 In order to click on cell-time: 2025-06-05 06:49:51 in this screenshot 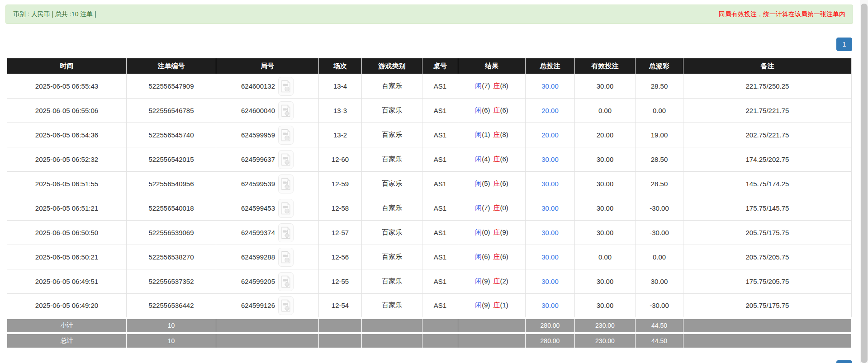, I will do `click(67, 282)`.